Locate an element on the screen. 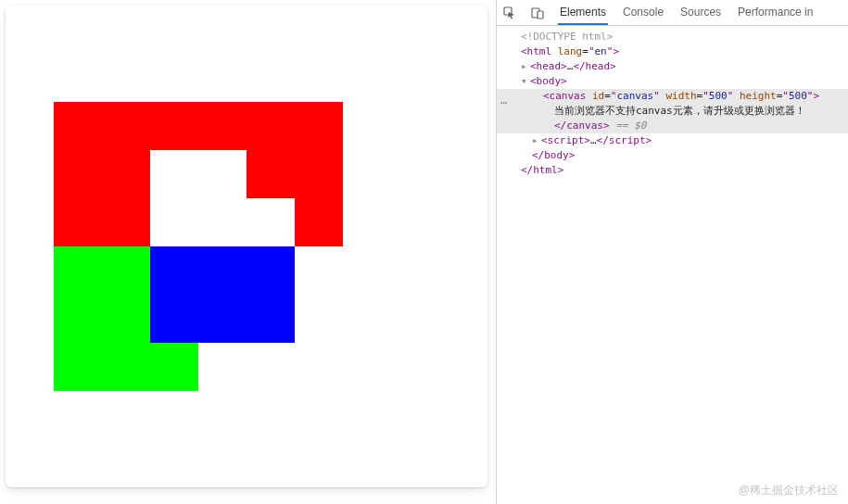  selected-line-actions-icon: ⋯ is located at coordinates (504, 103).